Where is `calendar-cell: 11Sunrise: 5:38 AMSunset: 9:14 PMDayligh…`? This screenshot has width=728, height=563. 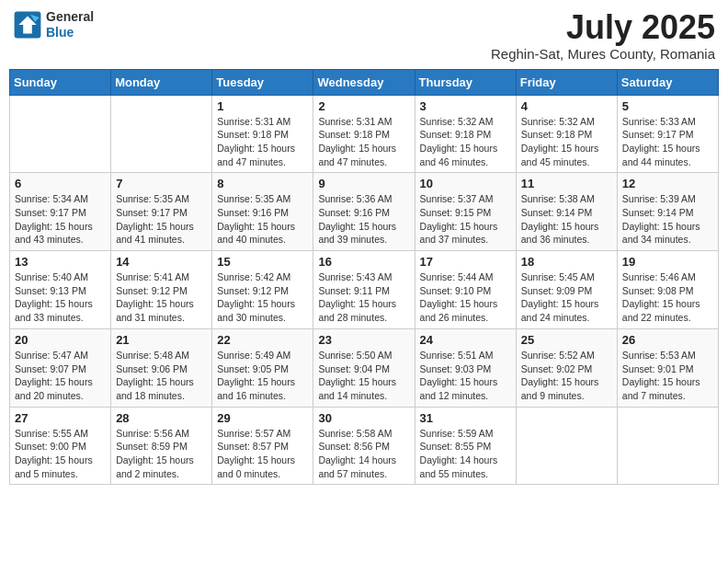
calendar-cell: 11Sunrise: 5:38 AMSunset: 9:14 PMDayligh… is located at coordinates (566, 212).